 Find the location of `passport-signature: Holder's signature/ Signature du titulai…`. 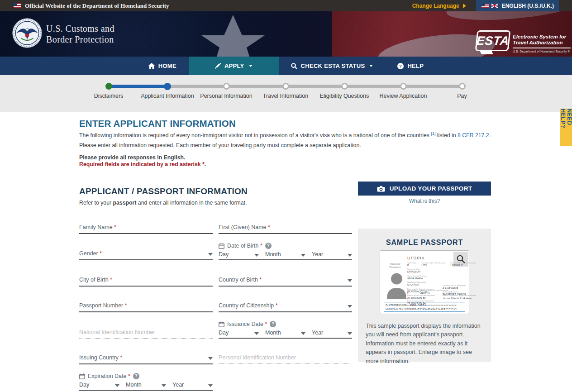

passport-signature: Holder's signature/ Signature du titulai… is located at coordinates (459, 297).